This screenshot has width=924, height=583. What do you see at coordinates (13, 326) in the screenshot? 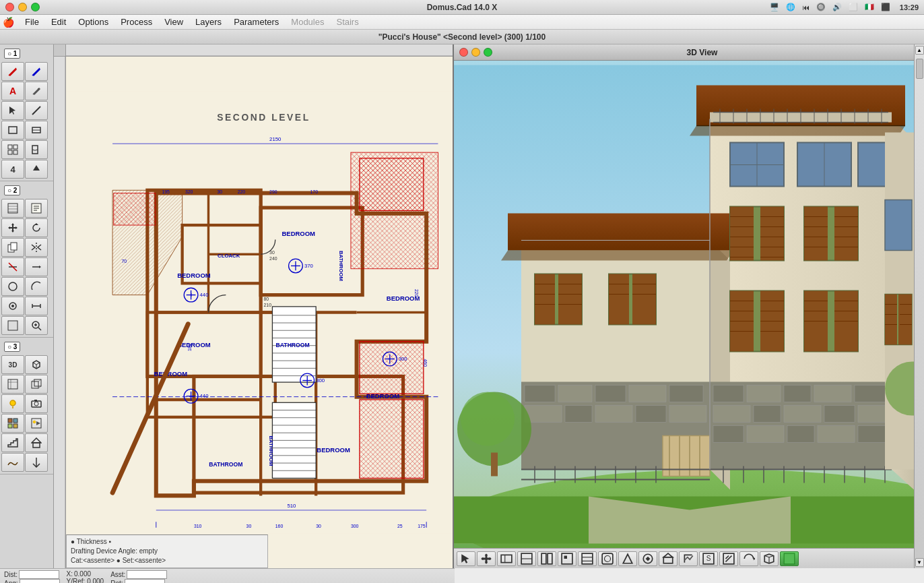
I see `tool-fill` at bounding box center [13, 326].